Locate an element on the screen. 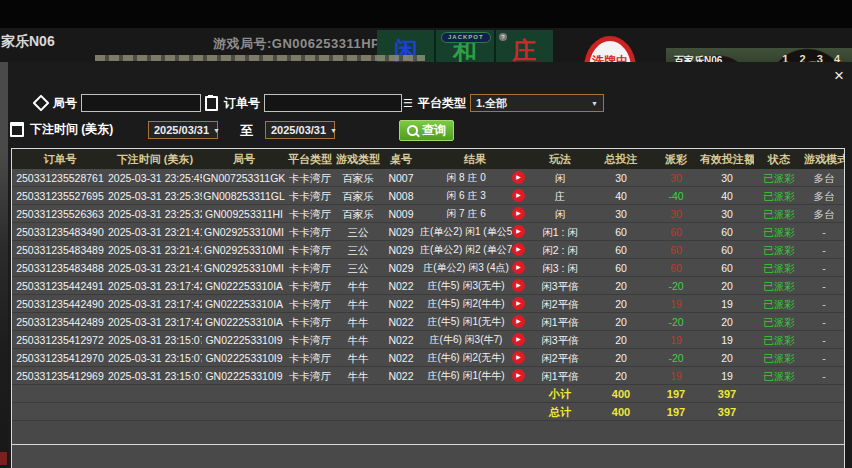 The width and height of the screenshot is (852, 468). result-text: 庄(单公2) 闲3 (4点) is located at coordinates (466, 268).